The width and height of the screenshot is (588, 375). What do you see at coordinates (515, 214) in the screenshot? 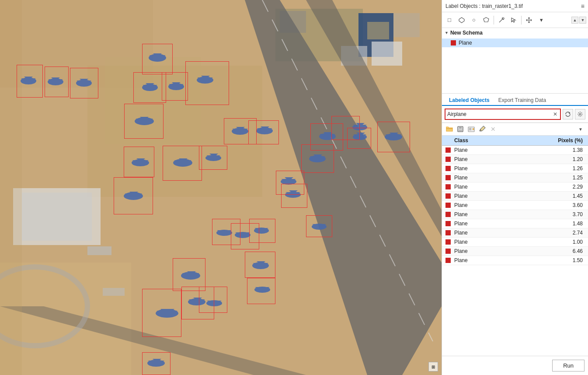
I see `table-row: Plane 3.70` at bounding box center [515, 214].